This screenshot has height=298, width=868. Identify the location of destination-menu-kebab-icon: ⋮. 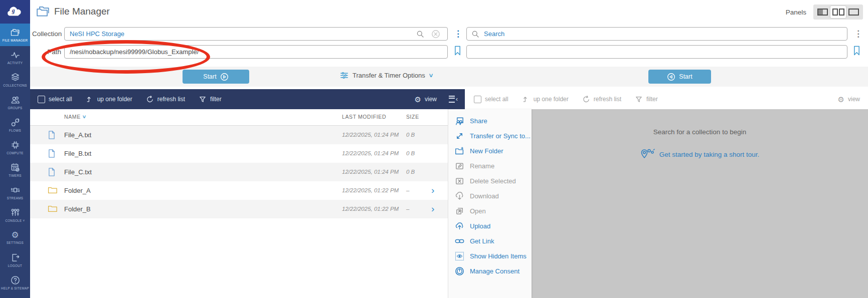
(858, 34).